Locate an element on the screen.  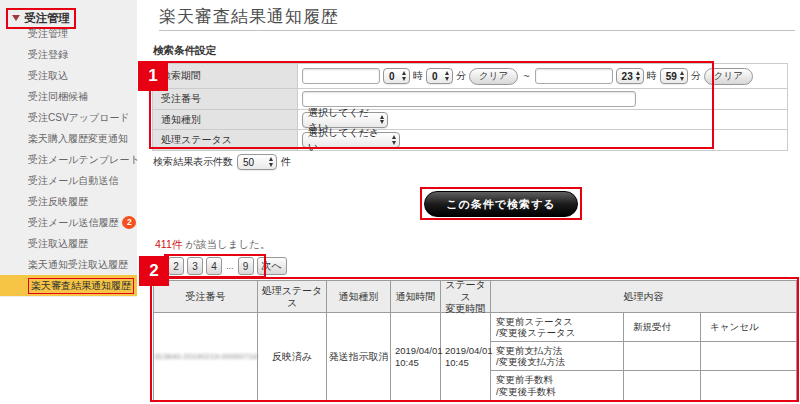
pagination: 2 3 4 ... 9 次へ is located at coordinates (228, 266).